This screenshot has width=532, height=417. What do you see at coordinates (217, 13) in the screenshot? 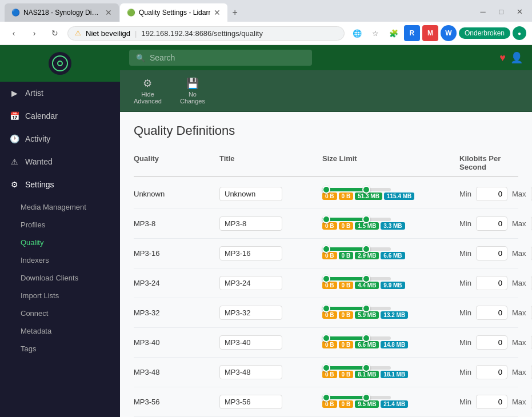
I see `lidarr-tab-close: ✕` at bounding box center [217, 13].